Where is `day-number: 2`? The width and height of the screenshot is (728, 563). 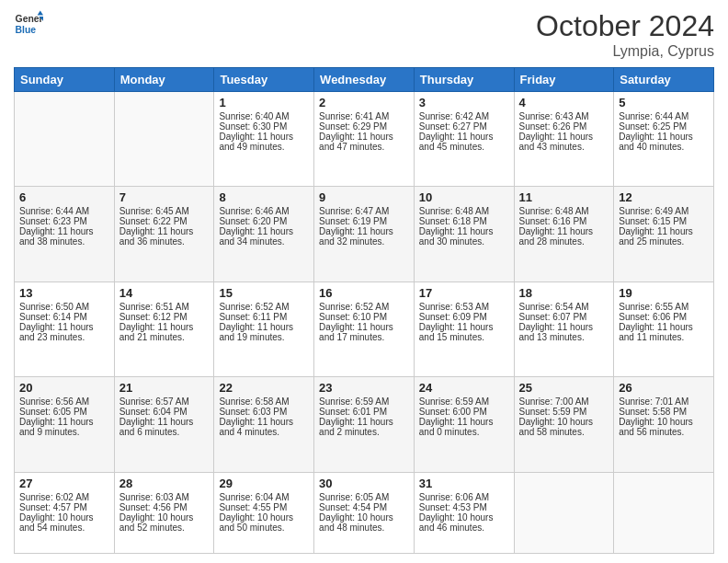 day-number: 2 is located at coordinates (364, 103).